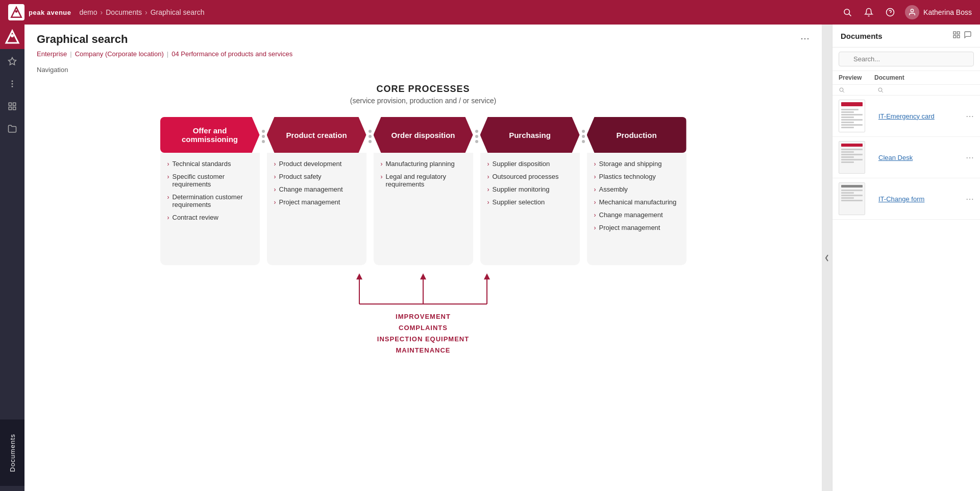 This screenshot has width=980, height=491. What do you see at coordinates (211, 163) in the screenshot?
I see `process-item-offer-0: › Technical standards` at bounding box center [211, 163].